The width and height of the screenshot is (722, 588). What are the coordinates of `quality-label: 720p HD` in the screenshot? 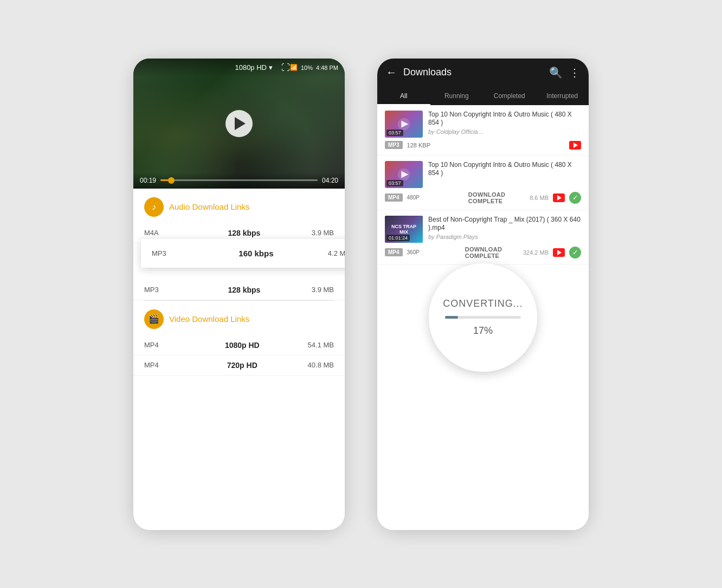 It's located at (242, 365).